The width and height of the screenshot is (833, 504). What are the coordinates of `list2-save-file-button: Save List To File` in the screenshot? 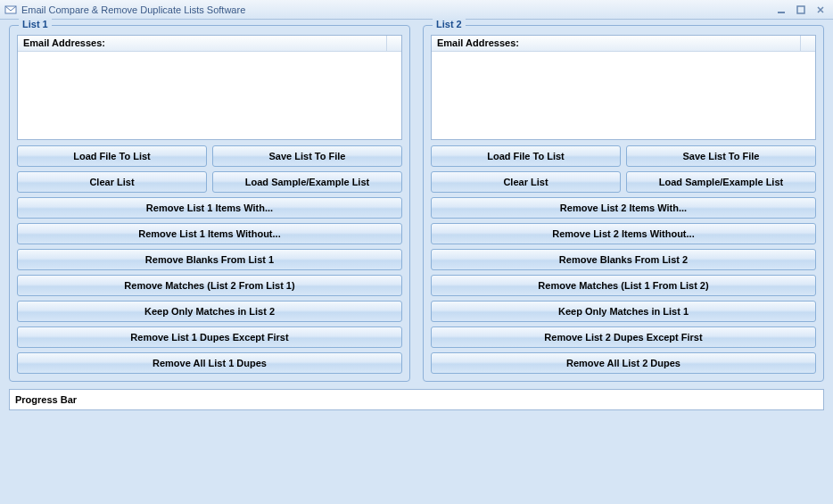 It's located at (721, 156).